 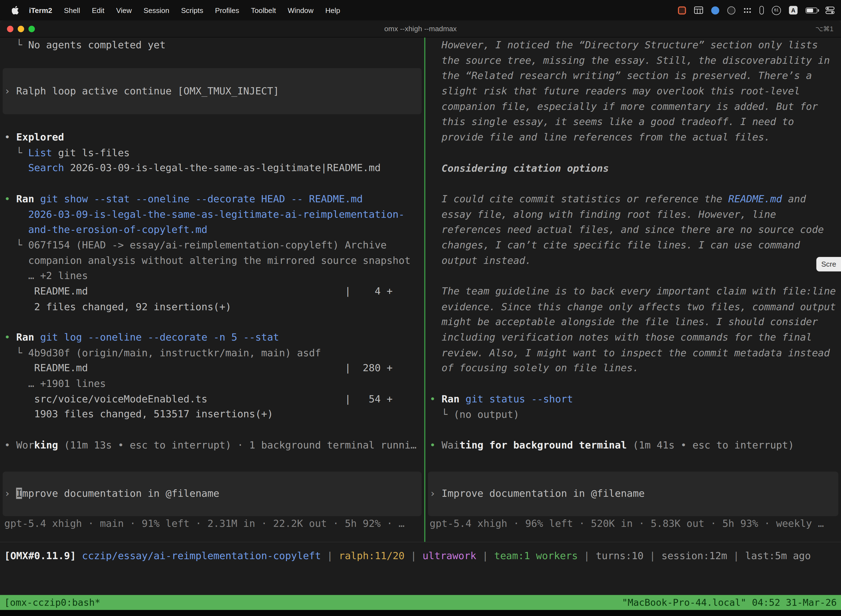 I want to click on text-segment: of focusing solely on file lines., so click(x=540, y=368).